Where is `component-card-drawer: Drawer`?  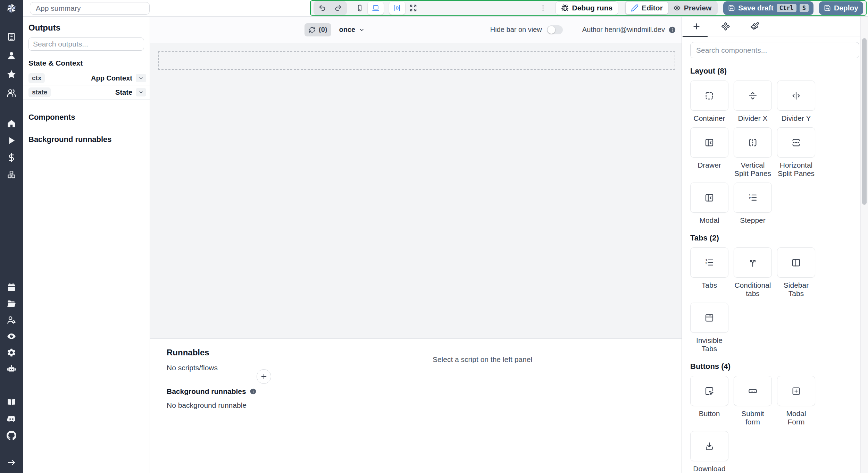 component-card-drawer: Drawer is located at coordinates (709, 153).